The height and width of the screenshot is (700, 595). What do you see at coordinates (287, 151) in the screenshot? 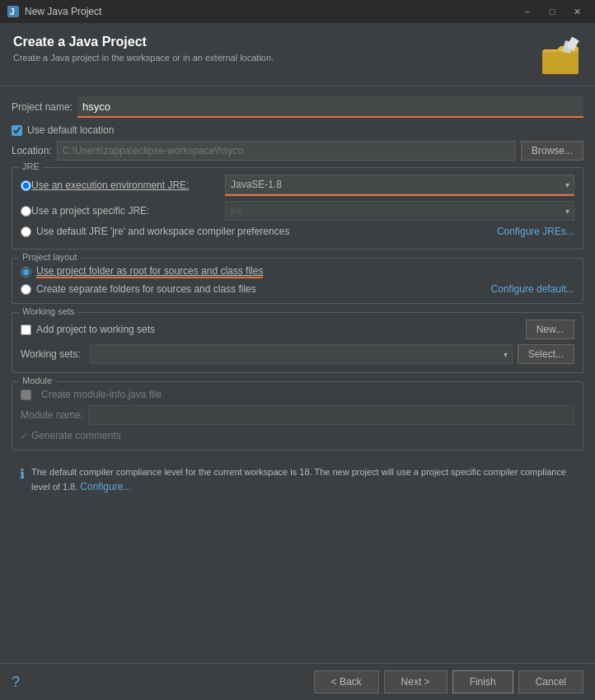
I see `location-input` at bounding box center [287, 151].